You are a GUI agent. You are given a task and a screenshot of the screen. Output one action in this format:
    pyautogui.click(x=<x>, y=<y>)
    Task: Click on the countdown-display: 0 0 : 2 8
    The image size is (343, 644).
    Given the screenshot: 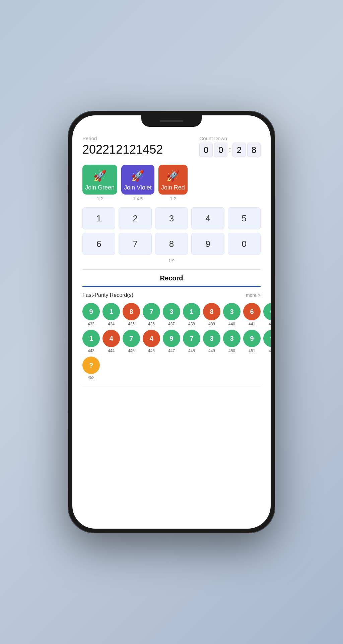 What is the action you would take?
    pyautogui.click(x=230, y=150)
    